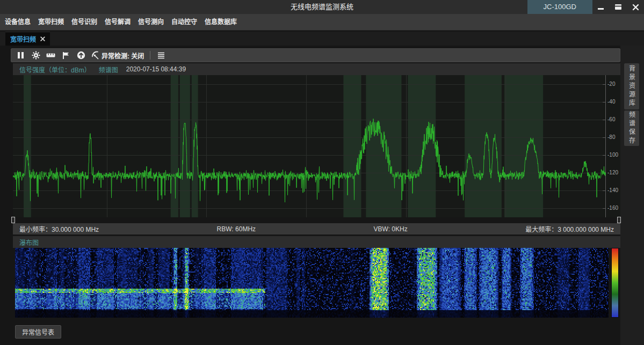 This screenshot has width=644, height=345. I want to click on waterfall-header: 瀑布图, so click(317, 242).